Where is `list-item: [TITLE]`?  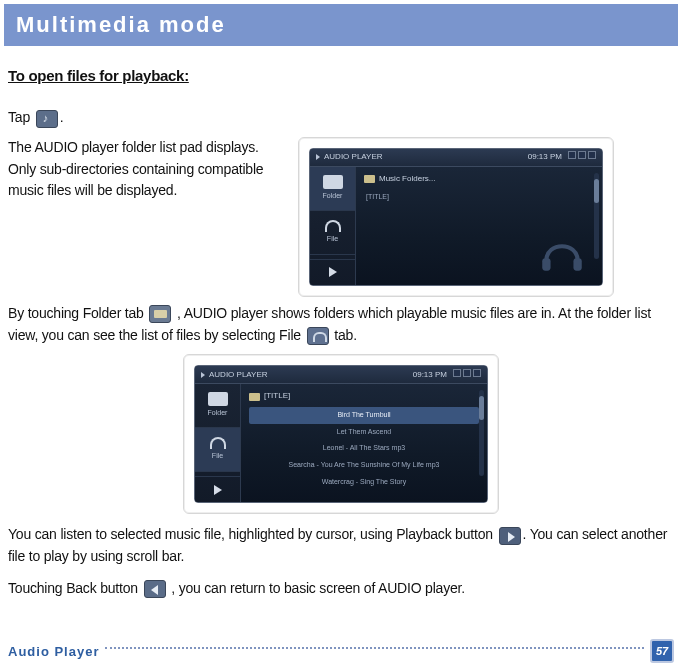 list-item: [TITLE] is located at coordinates (479, 198).